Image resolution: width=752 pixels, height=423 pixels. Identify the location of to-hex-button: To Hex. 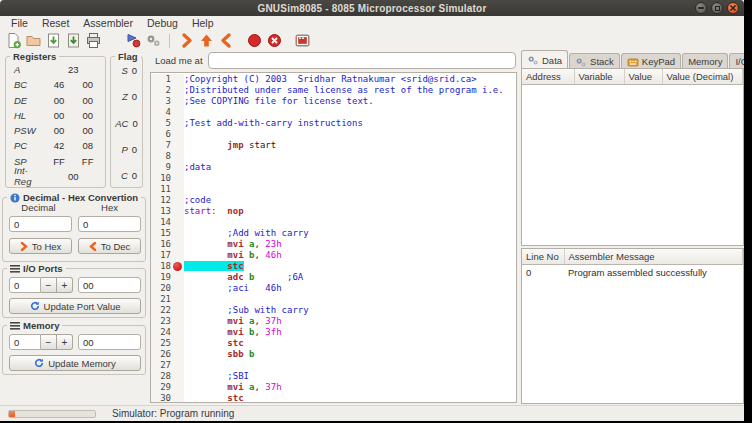
(40, 246).